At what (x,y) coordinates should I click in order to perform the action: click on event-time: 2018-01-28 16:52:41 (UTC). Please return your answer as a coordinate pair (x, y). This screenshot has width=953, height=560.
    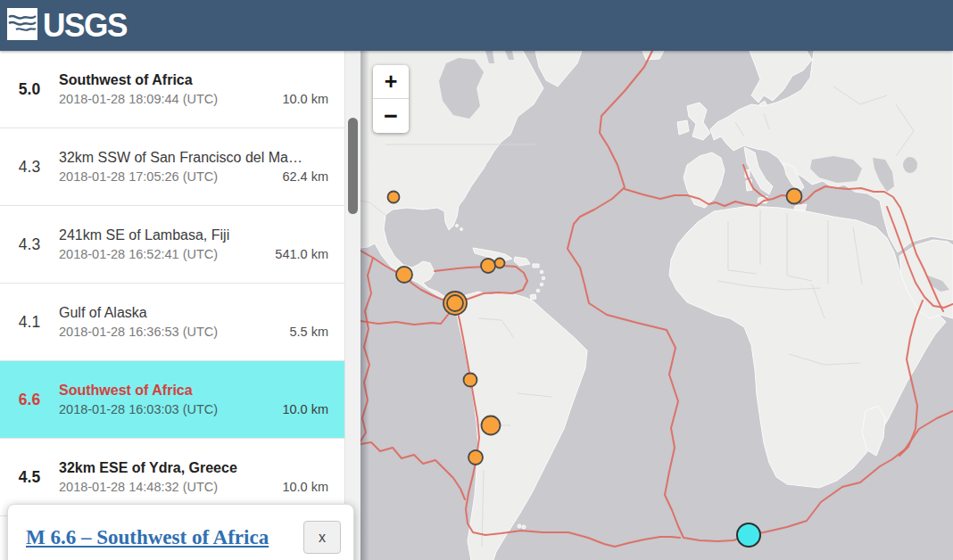
    Looking at the image, I should click on (138, 255).